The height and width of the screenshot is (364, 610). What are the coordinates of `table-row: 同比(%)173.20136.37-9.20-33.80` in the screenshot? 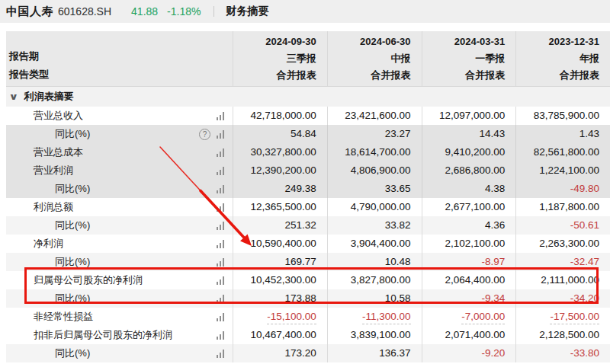 It's located at (308, 353).